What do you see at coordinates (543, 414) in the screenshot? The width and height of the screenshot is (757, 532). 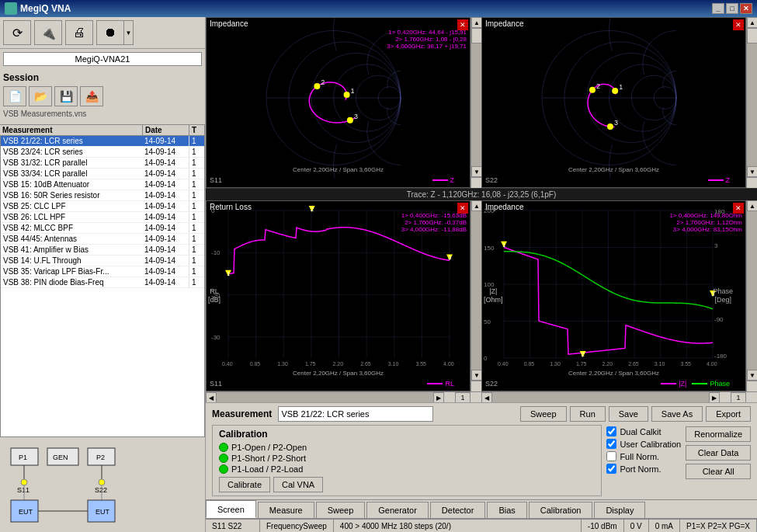 I see `sweep-button: Sweep` at bounding box center [543, 414].